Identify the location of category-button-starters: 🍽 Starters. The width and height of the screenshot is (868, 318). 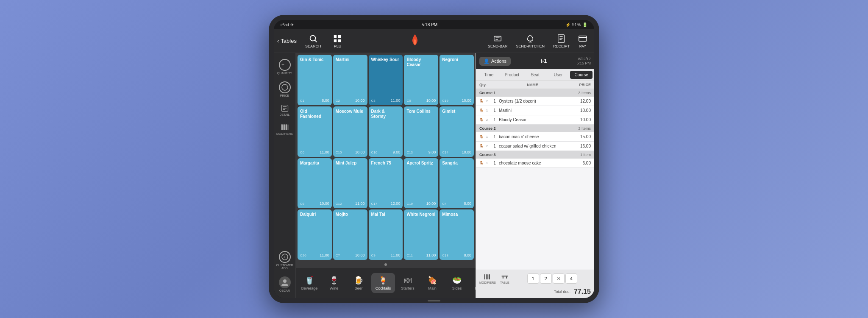
(408, 283).